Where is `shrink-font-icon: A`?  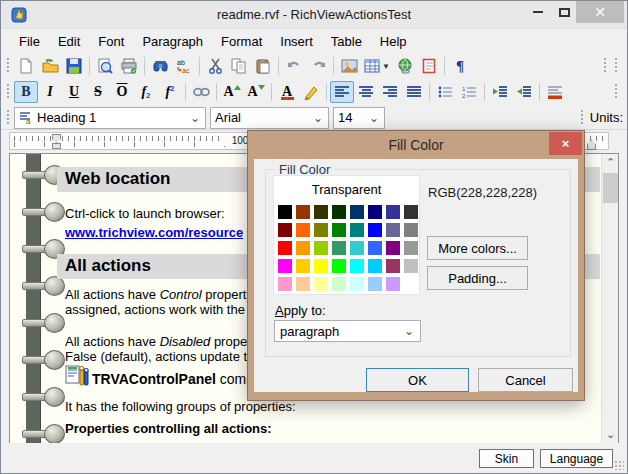
shrink-font-icon: A is located at coordinates (256, 92).